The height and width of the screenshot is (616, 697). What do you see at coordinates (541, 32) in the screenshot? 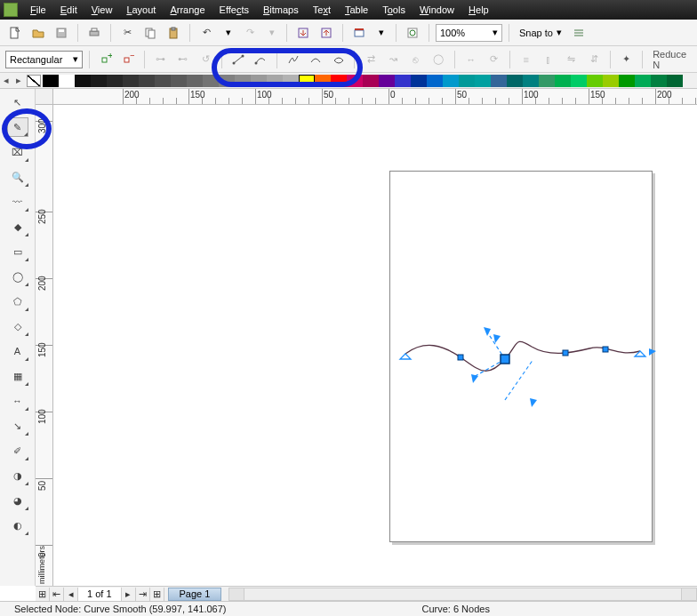
I see `snap-to-button: Snap to ▾` at bounding box center [541, 32].